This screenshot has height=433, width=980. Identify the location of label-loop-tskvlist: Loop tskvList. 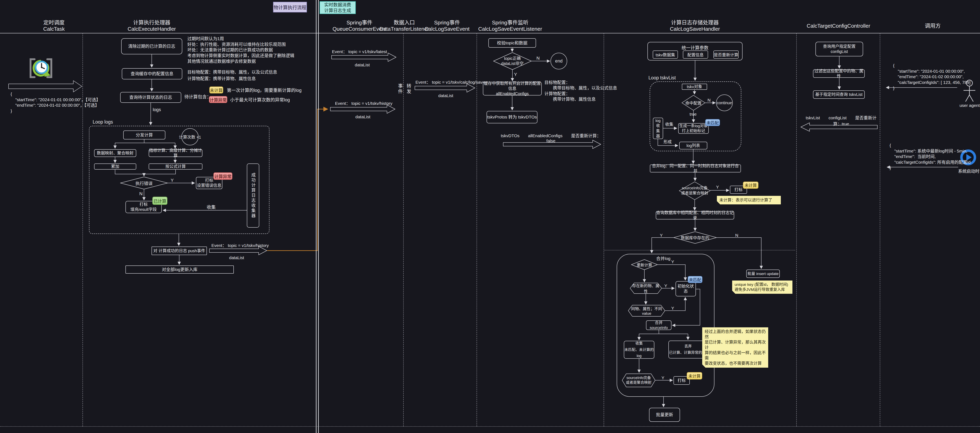
(662, 78).